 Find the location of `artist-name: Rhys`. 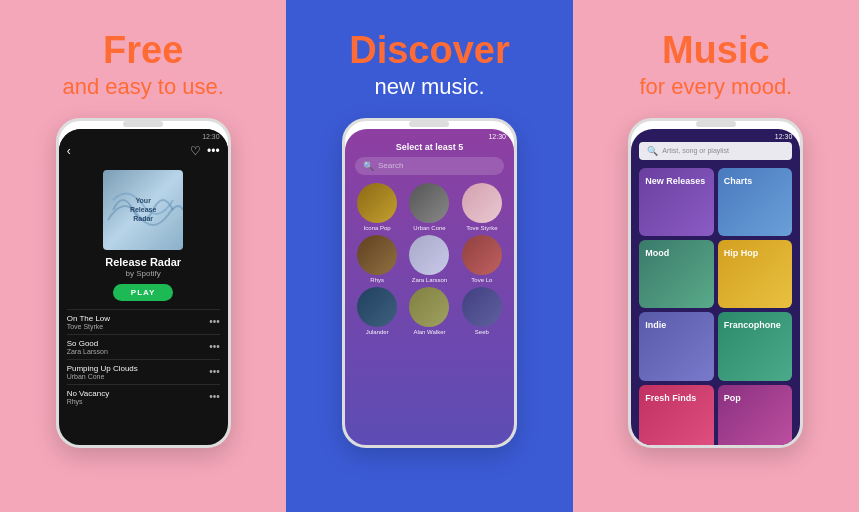

artist-name: Rhys is located at coordinates (377, 280).